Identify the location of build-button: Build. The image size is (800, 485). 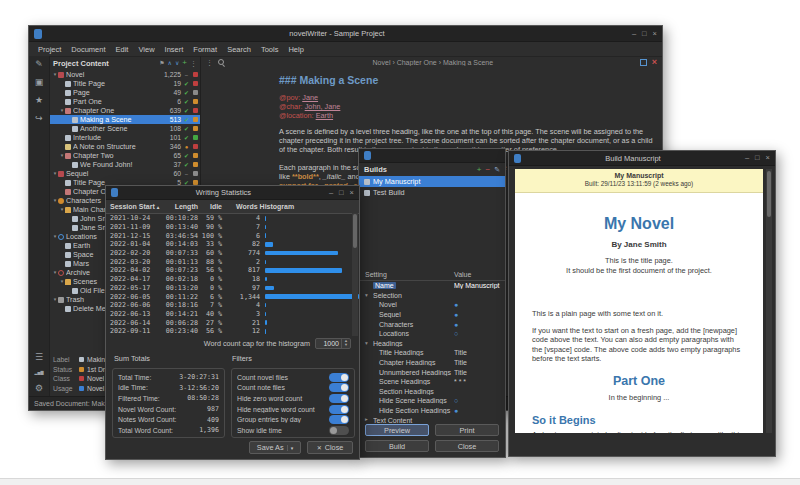
(397, 446).